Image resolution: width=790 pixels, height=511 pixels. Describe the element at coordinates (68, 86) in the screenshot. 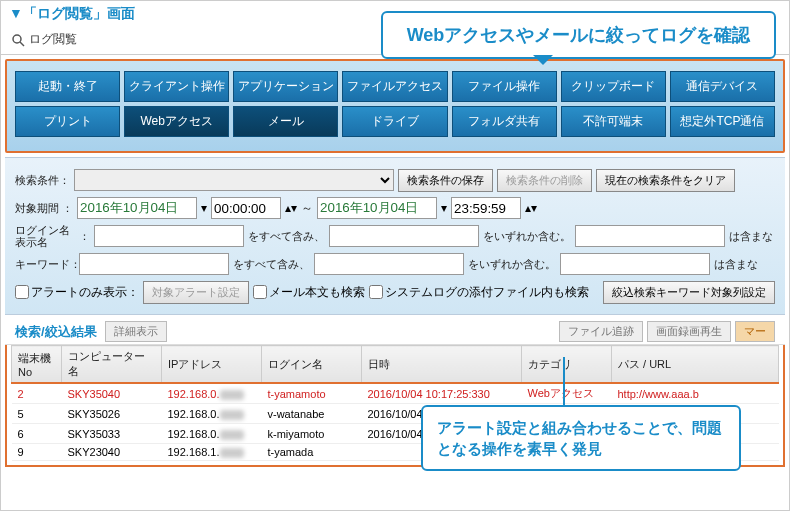

I see `tab-起動・終了: 起動・終了` at that location.